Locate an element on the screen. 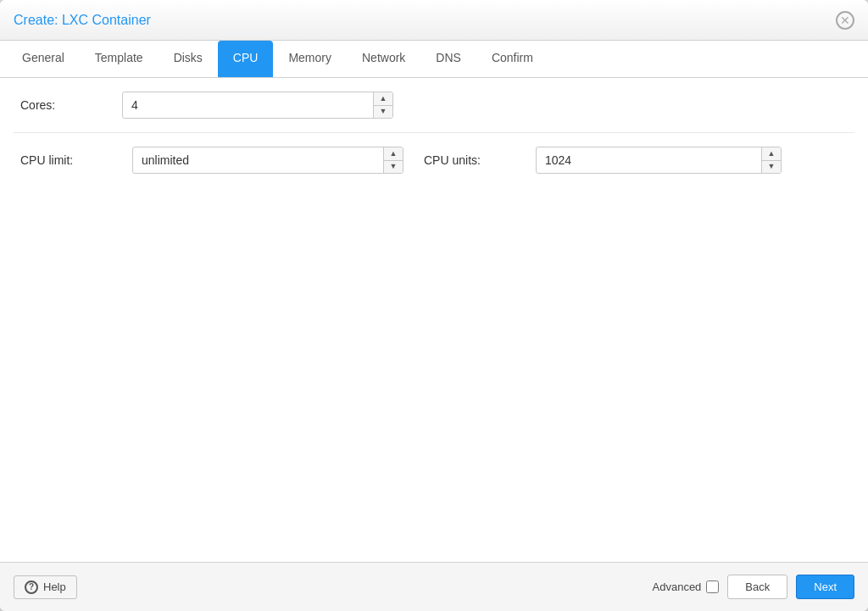  cpu-units-increment-button: ▲ is located at coordinates (771, 154).